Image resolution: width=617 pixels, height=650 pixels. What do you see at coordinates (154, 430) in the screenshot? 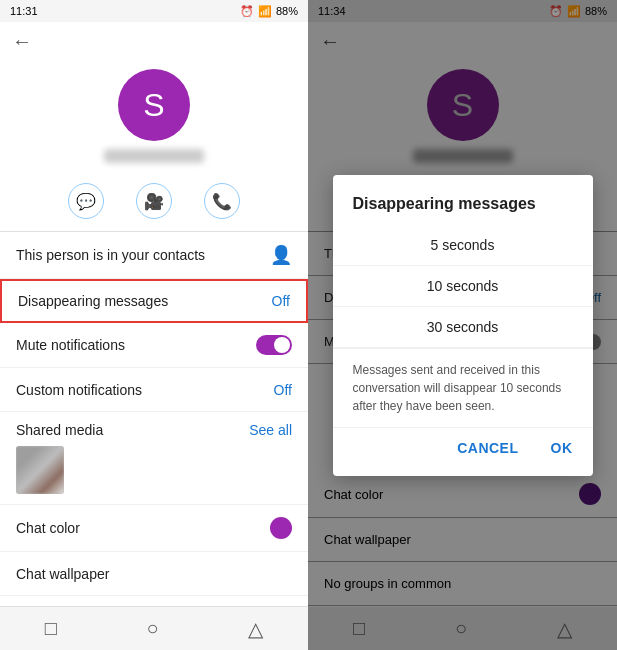
I see `shared-media-header: Shared media See all` at bounding box center [154, 430].